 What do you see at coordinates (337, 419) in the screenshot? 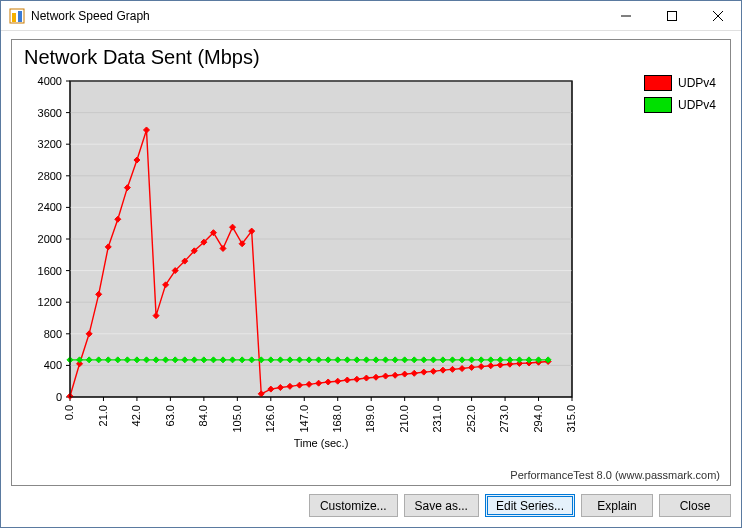
I see `svg-text: 168.0` at bounding box center [337, 419].